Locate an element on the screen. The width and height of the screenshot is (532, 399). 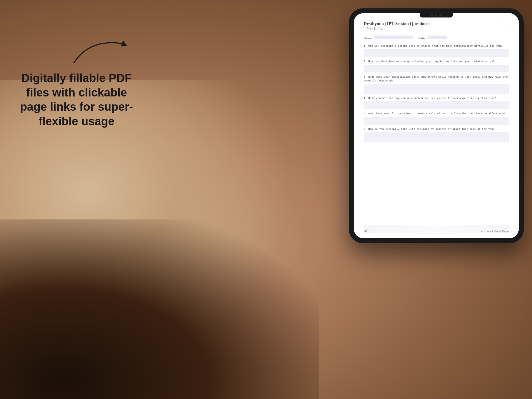
question-3: 3. What were your expectations about how… is located at coordinates (436, 85).